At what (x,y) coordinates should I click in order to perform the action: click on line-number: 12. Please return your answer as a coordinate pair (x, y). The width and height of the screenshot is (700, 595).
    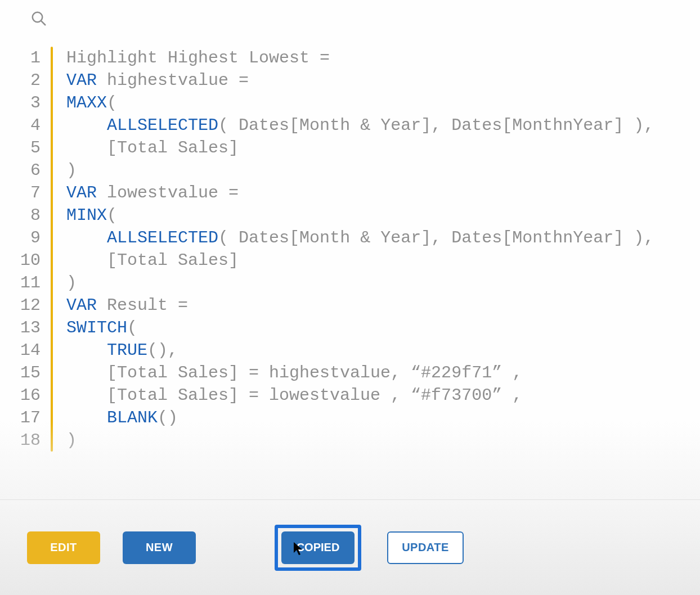
    Looking at the image, I should click on (30, 305).